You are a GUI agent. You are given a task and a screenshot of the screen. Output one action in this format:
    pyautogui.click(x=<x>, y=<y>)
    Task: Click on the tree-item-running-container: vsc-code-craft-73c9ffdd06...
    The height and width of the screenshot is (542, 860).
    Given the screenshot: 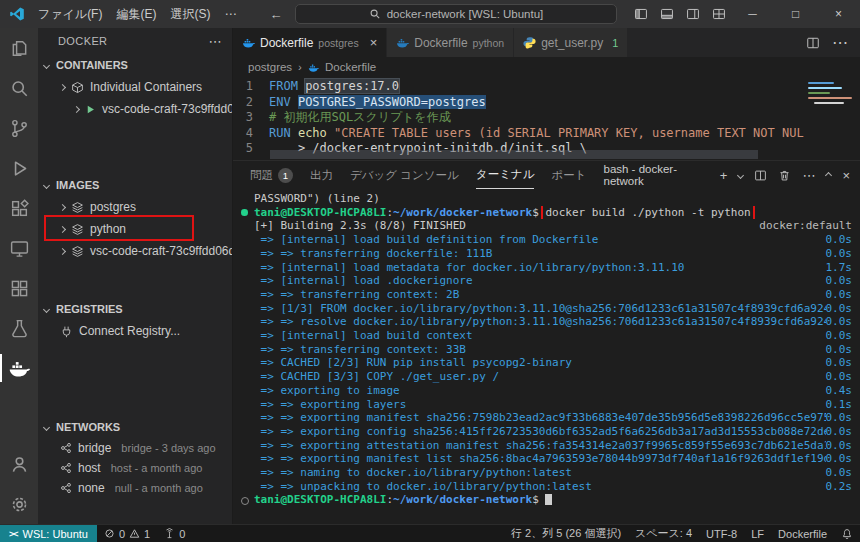 What is the action you would take?
    pyautogui.click(x=135, y=109)
    